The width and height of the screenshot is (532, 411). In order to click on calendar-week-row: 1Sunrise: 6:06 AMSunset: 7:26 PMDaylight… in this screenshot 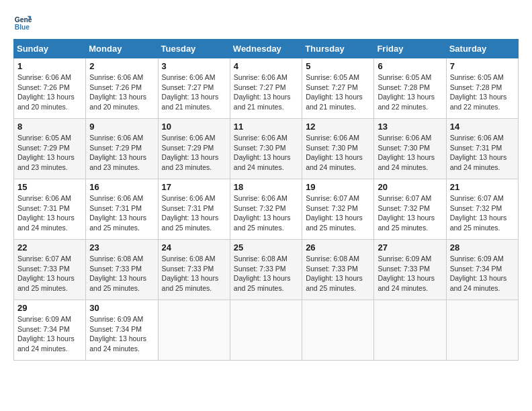, I will do `click(266, 89)`.